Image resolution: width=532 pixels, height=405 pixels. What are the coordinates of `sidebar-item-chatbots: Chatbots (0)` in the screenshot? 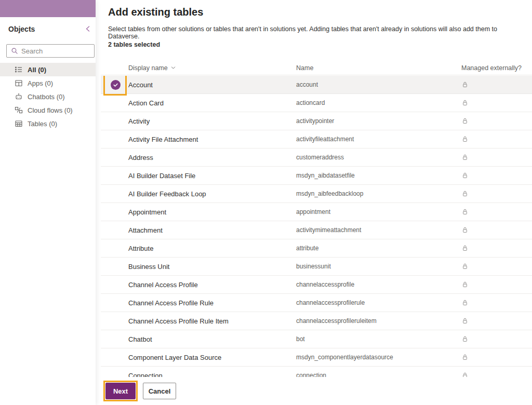 It's located at (48, 97).